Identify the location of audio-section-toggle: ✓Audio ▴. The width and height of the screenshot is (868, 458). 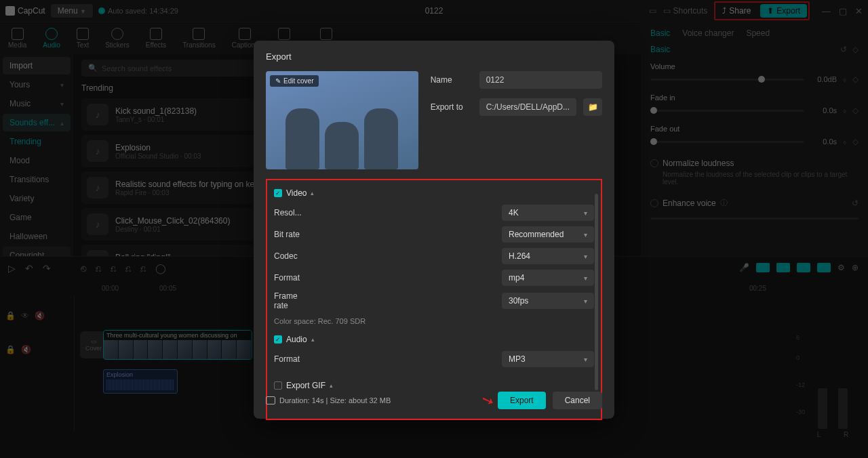
(434, 339).